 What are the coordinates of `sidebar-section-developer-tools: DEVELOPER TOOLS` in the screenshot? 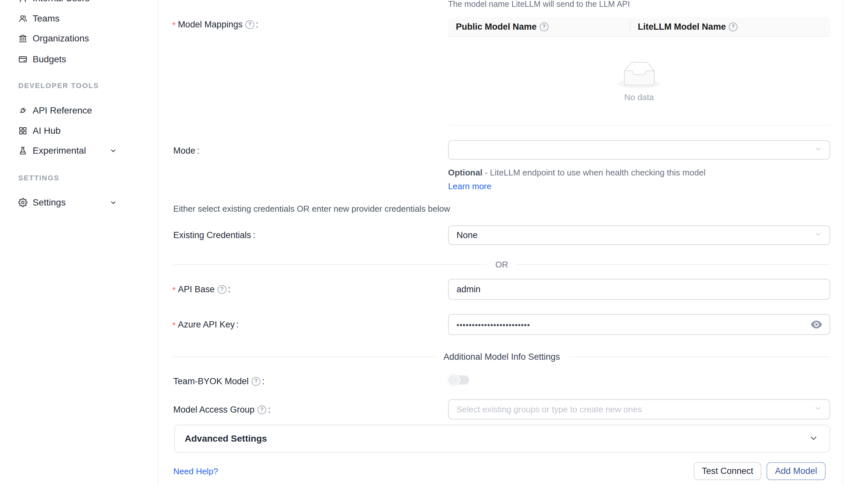 It's located at (84, 86).